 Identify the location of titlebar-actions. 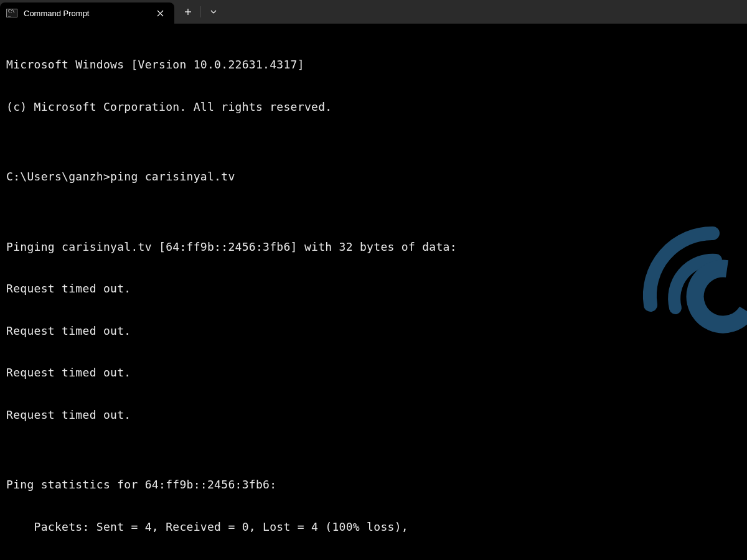
(200, 12).